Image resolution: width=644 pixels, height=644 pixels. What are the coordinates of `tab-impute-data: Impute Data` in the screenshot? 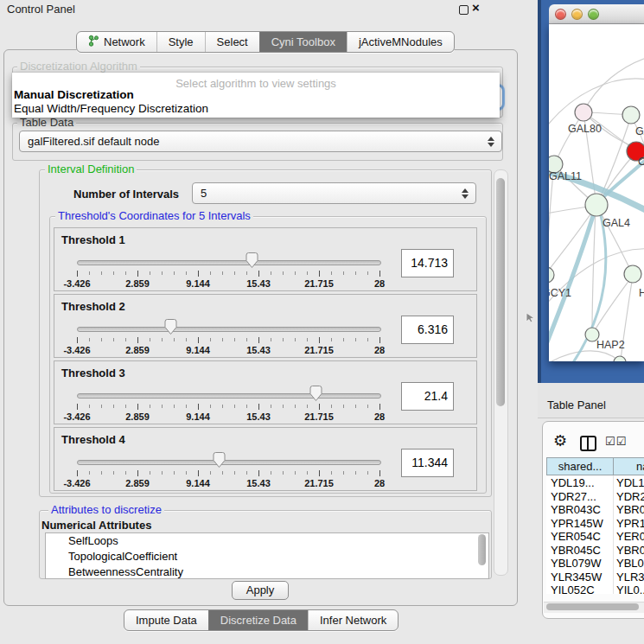 It's located at (166, 621).